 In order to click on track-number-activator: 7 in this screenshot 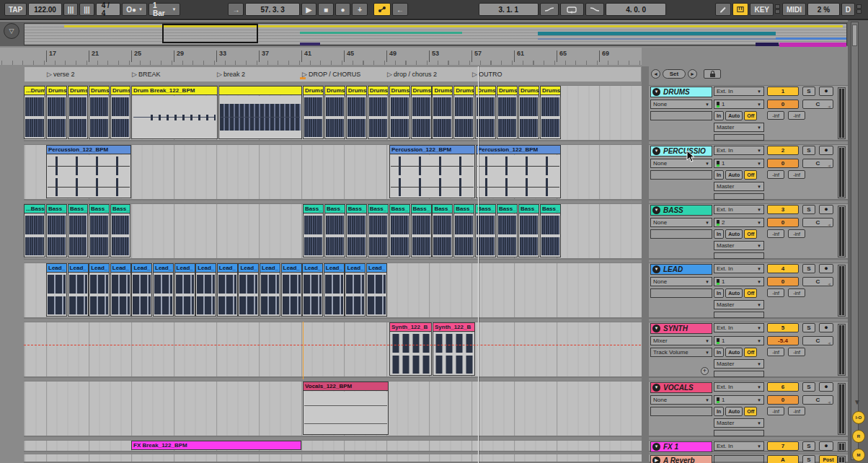, I will do `click(783, 446)`.